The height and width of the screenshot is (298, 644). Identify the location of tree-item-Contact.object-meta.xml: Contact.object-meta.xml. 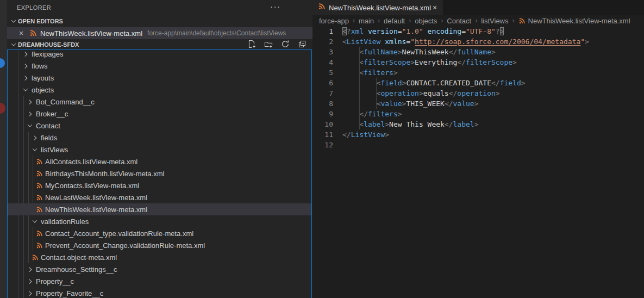
(160, 257).